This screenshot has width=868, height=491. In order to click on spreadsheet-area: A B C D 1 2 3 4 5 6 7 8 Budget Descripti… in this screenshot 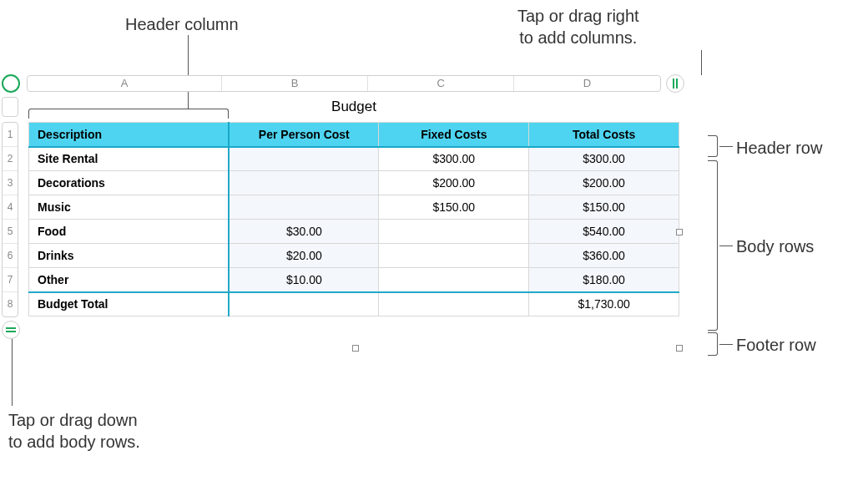, I will do `click(342, 84)`.